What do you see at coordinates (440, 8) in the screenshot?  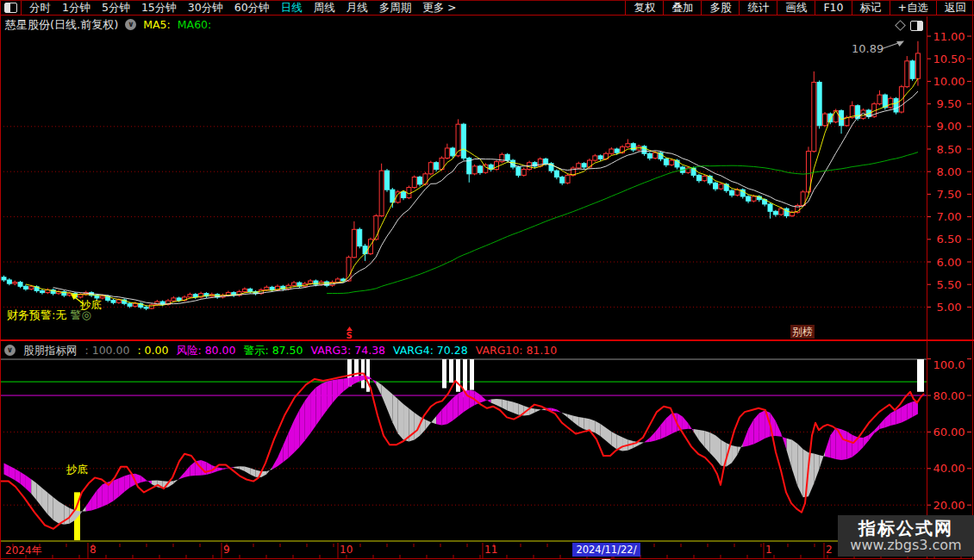 I see `period-tab-更多 >: 更多 >` at bounding box center [440, 8].